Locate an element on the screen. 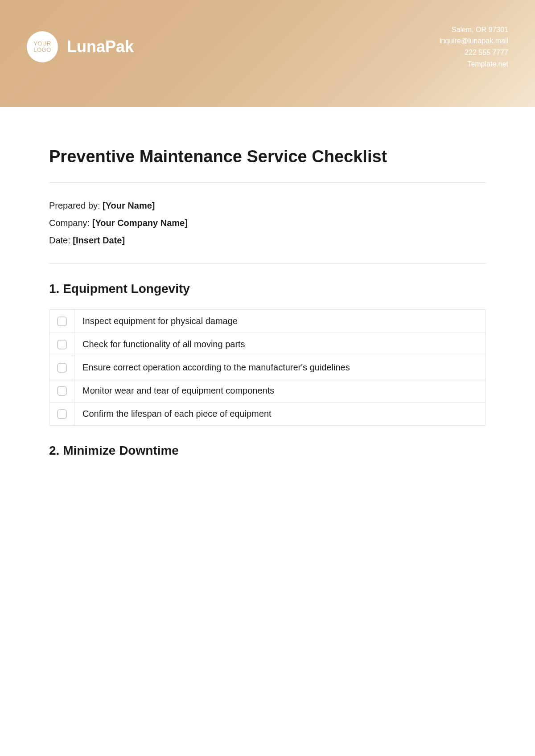 This screenshot has width=535, height=756. meta-block: Prepared by: [Your Name] Company: [Your … is located at coordinates (268, 223).